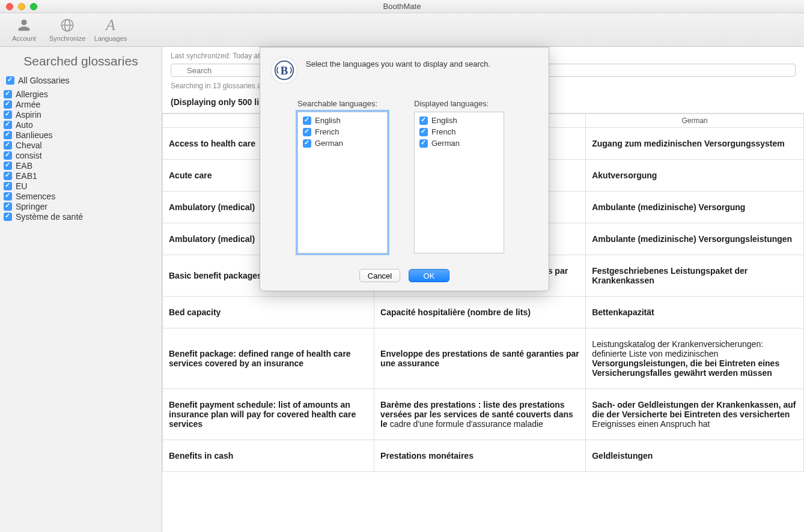 This screenshot has height=532, width=804. I want to click on sidebar-item: Banlieues, so click(81, 135).